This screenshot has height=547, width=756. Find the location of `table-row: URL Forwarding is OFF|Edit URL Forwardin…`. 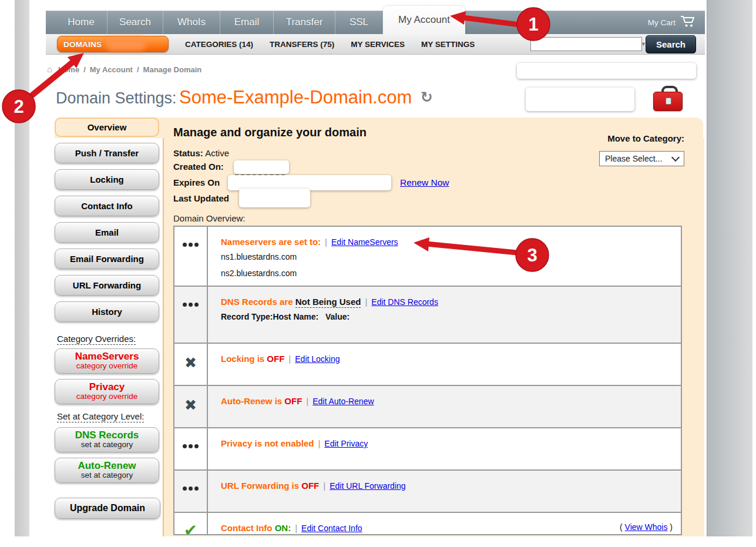

table-row: URL Forwarding is OFF|Edit URL Forwardin… is located at coordinates (428, 491).